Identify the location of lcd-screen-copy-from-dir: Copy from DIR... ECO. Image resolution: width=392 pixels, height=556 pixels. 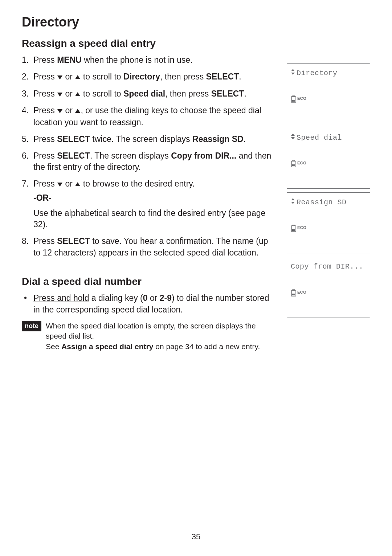
(328, 287).